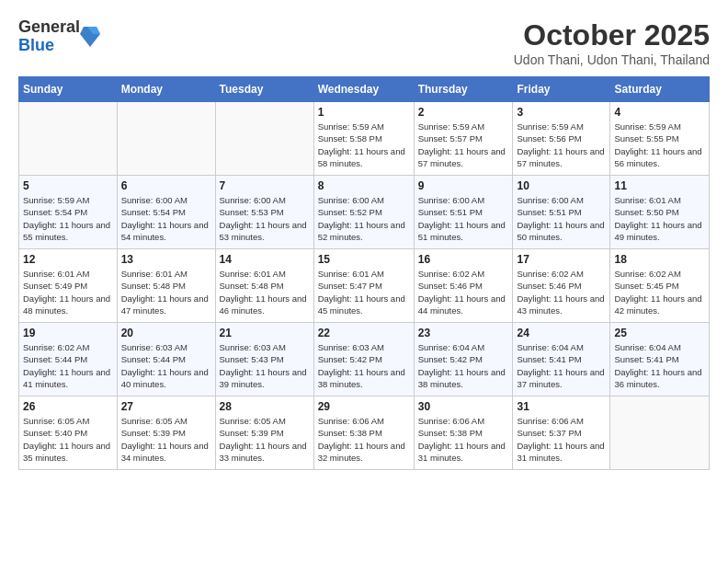  I want to click on calendar-cell: 12Sunrise: 6:01 AMSunset: 5:49 PMDayligh…, so click(68, 286).